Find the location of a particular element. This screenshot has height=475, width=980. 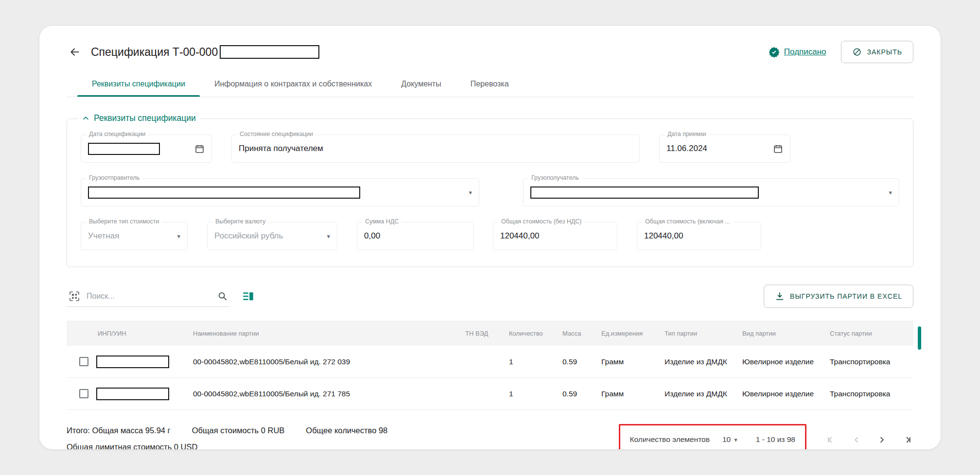

search-input is located at coordinates (149, 296).